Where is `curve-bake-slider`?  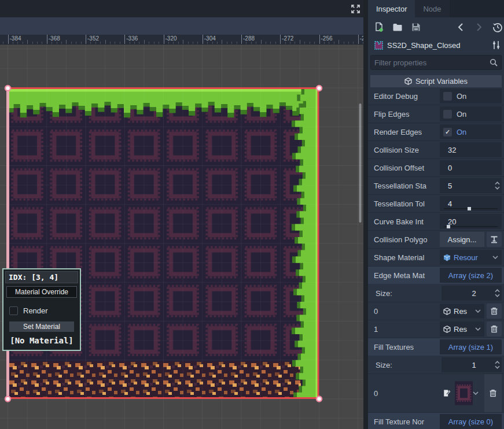 curve-bake-slider is located at coordinates (471, 227).